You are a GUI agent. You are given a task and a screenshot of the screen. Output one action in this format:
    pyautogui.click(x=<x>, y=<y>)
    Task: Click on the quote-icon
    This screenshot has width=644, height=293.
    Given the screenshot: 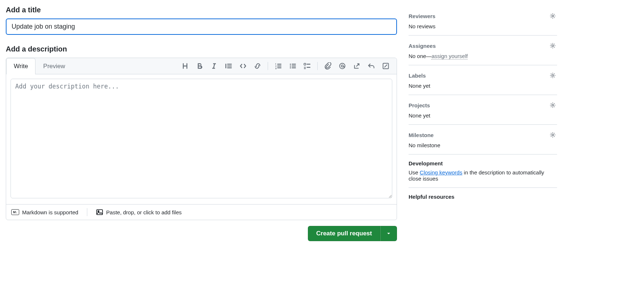 What is the action you would take?
    pyautogui.click(x=229, y=66)
    